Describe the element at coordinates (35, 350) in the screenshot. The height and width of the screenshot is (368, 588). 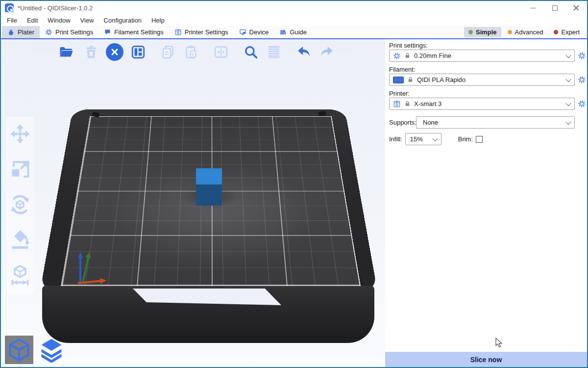
I see `view-switcher` at that location.